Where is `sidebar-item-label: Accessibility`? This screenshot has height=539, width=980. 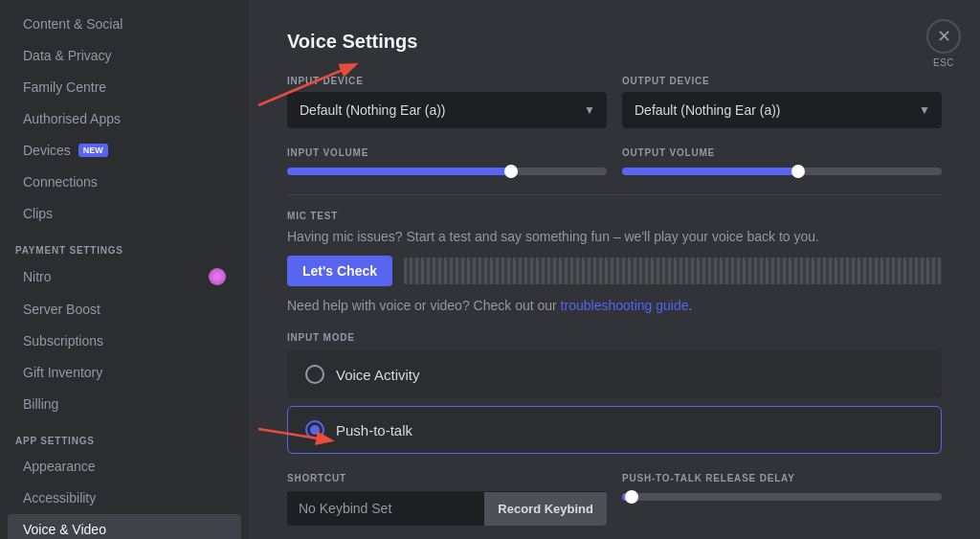
sidebar-item-label: Accessibility is located at coordinates (59, 498).